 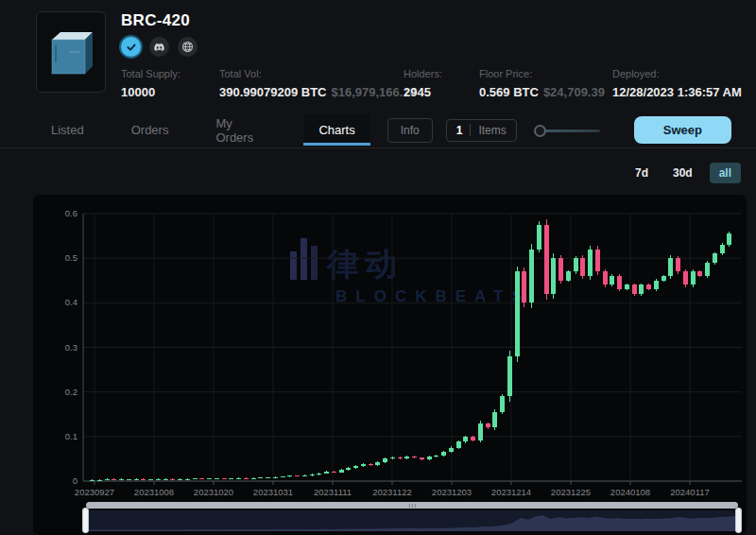 I want to click on x-axis-label: 20231203, so click(x=452, y=492).